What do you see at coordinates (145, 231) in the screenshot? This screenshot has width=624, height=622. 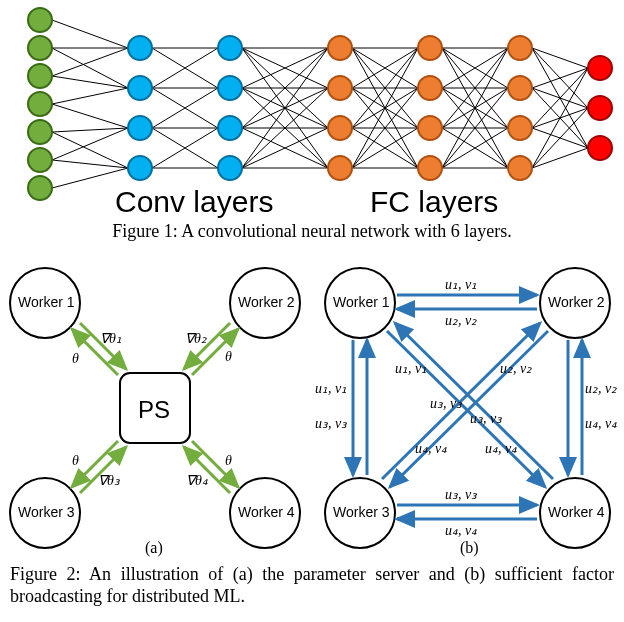 I see `fig1-caption-prefix: Figure 1:` at bounding box center [145, 231].